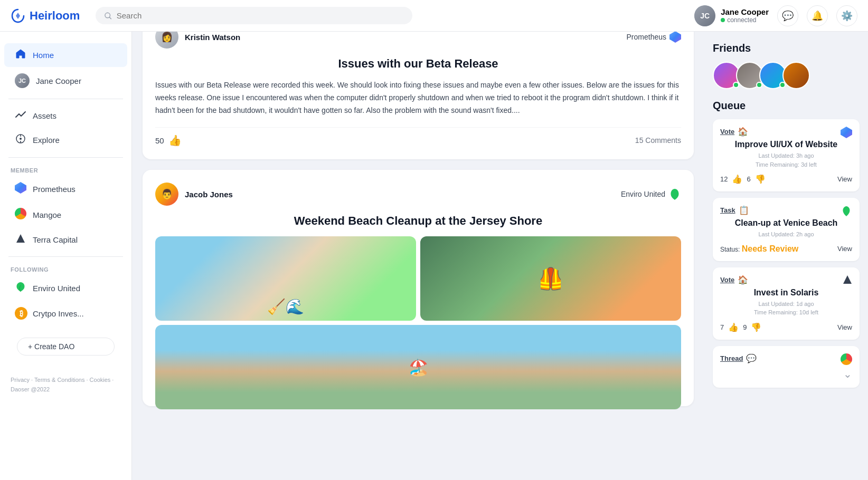 This screenshot has width=868, height=480. Describe the element at coordinates (845, 249) in the screenshot. I see `queue-view-2: View` at that location.